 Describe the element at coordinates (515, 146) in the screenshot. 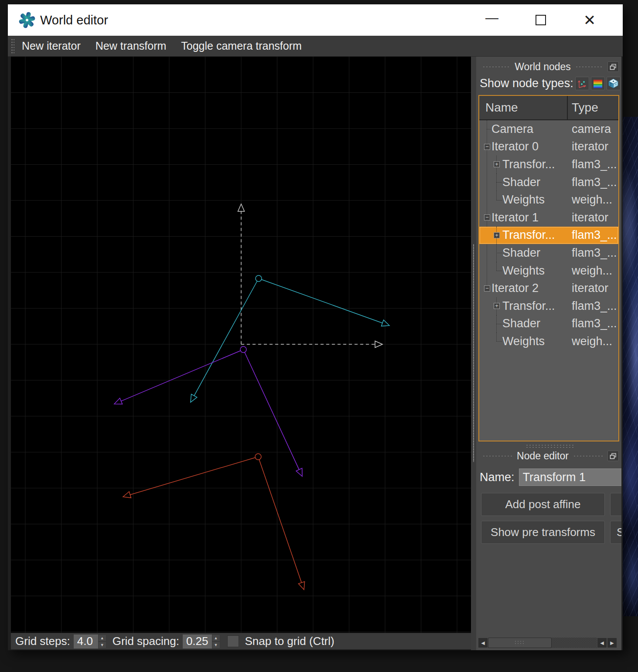

I see `node-name: Iterator 0` at that location.